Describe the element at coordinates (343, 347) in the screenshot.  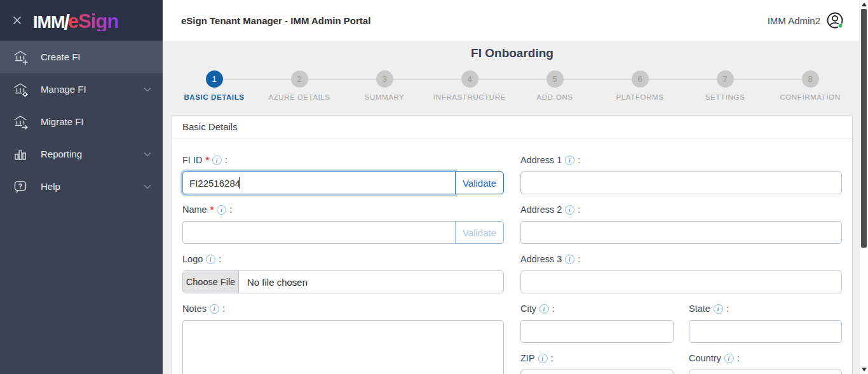
I see `notes-textarea` at that location.